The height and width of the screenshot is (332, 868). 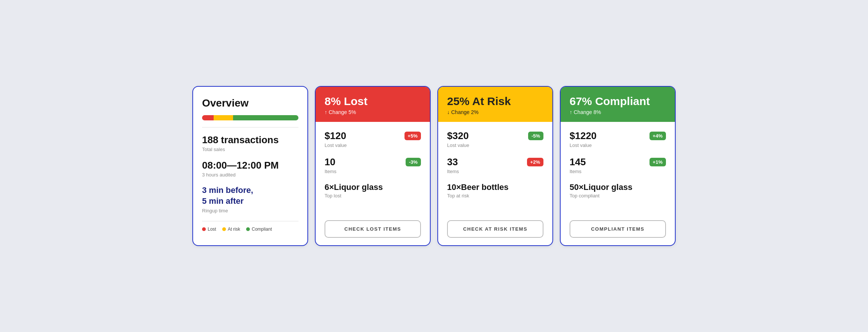 I want to click on compliant-top-item-value: 50×Liquor glass, so click(x=618, y=187).